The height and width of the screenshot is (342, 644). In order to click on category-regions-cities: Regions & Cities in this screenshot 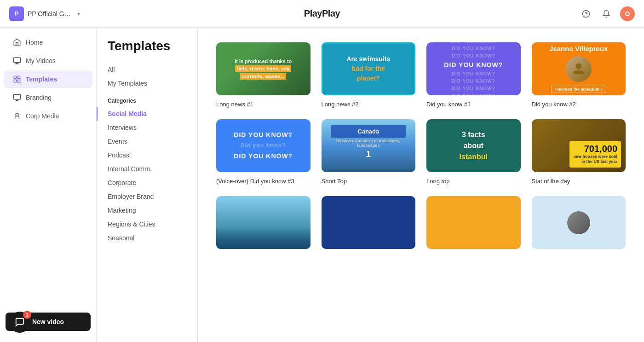, I will do `click(147, 224)`.